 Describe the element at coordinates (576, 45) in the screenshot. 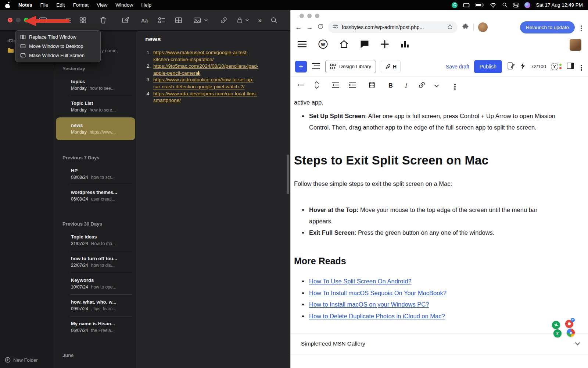

I see `user-avatar` at that location.